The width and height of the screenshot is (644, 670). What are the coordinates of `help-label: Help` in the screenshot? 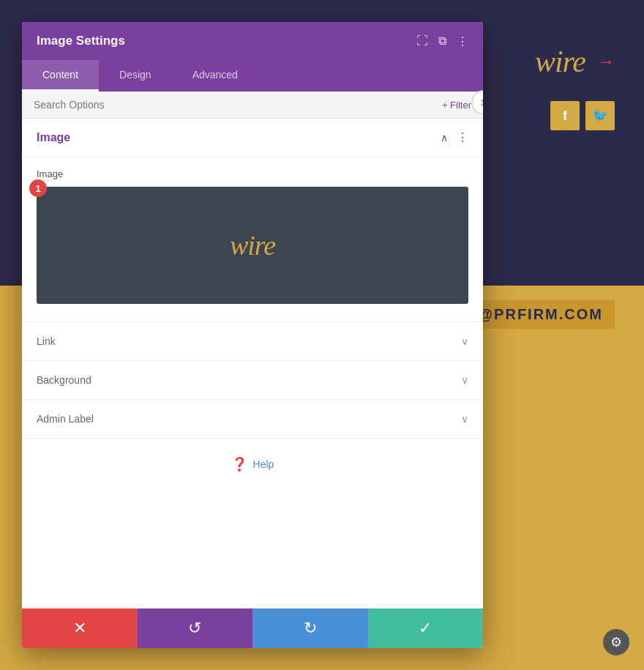 It's located at (263, 464).